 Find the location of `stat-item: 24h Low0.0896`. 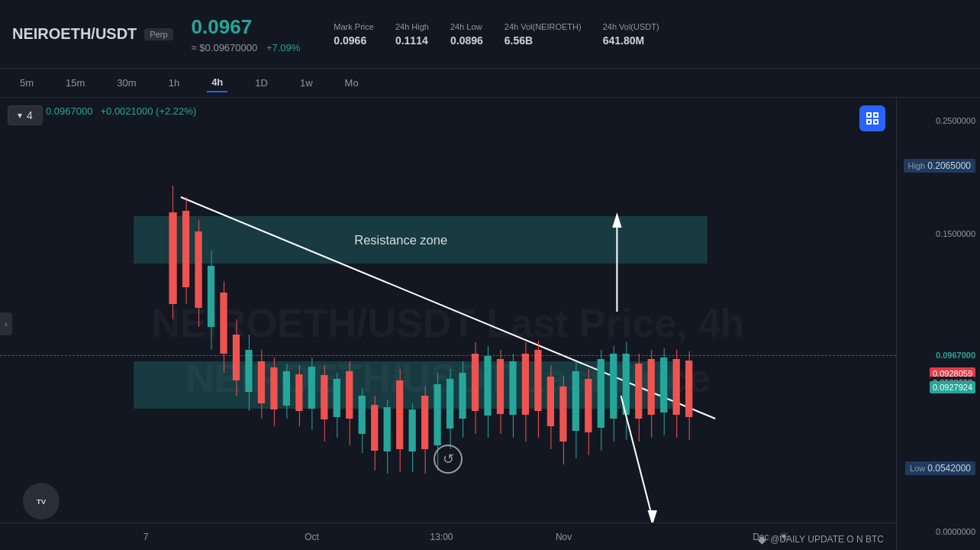

stat-item: 24h Low0.0896 is located at coordinates (467, 34).